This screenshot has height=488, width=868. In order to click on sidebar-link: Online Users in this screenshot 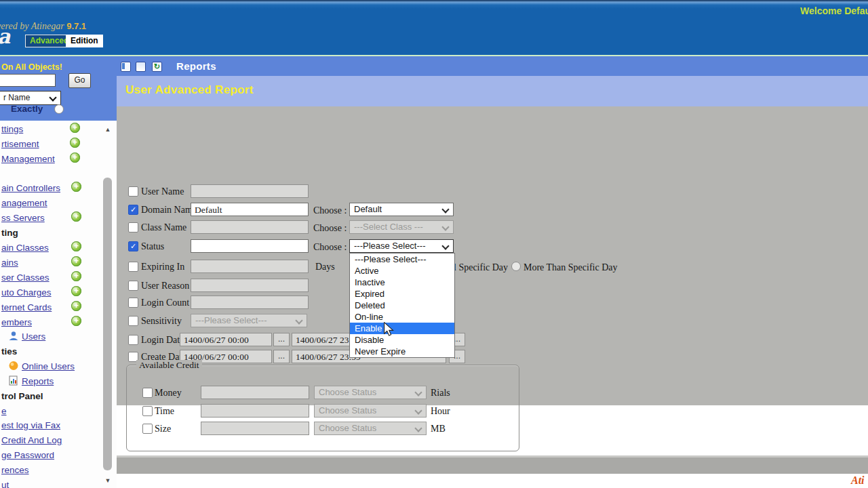, I will do `click(48, 366)`.